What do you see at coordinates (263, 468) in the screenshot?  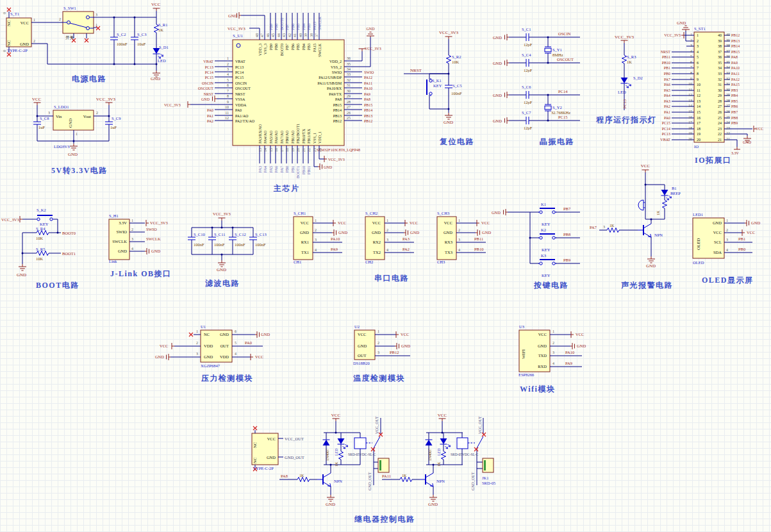 I see `relay-control-text: TYPE-C-2P` at bounding box center [263, 468].